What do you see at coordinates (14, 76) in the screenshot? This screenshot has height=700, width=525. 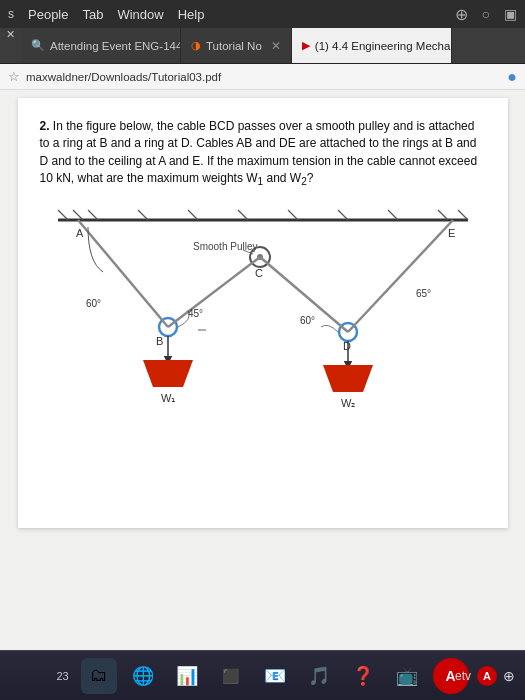 I see `star-icon: ☆` at bounding box center [14, 76].